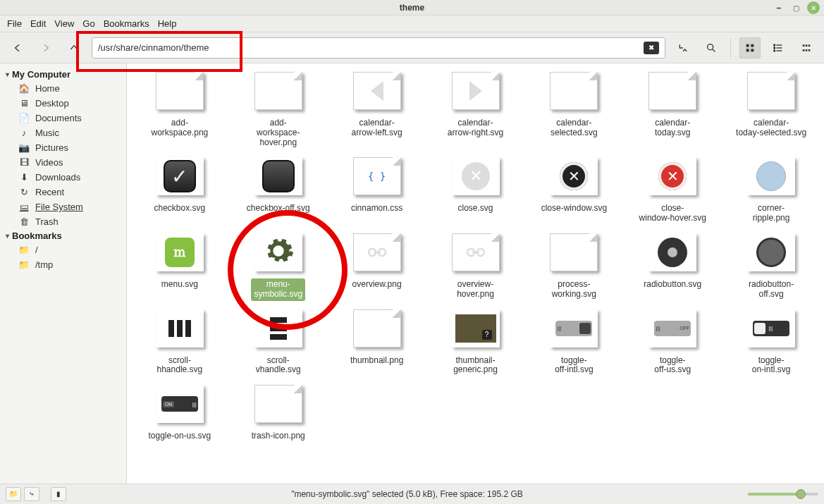 Image resolution: width=824 pixels, height=504 pixels. I want to click on places-toggle-button: 📁, so click(13, 494).